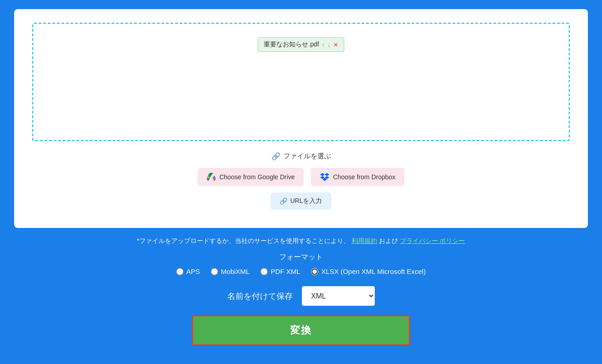 The image size is (602, 364). Describe the element at coordinates (230, 271) in the screenshot. I see `radio-mobixml: MobiXML` at that location.